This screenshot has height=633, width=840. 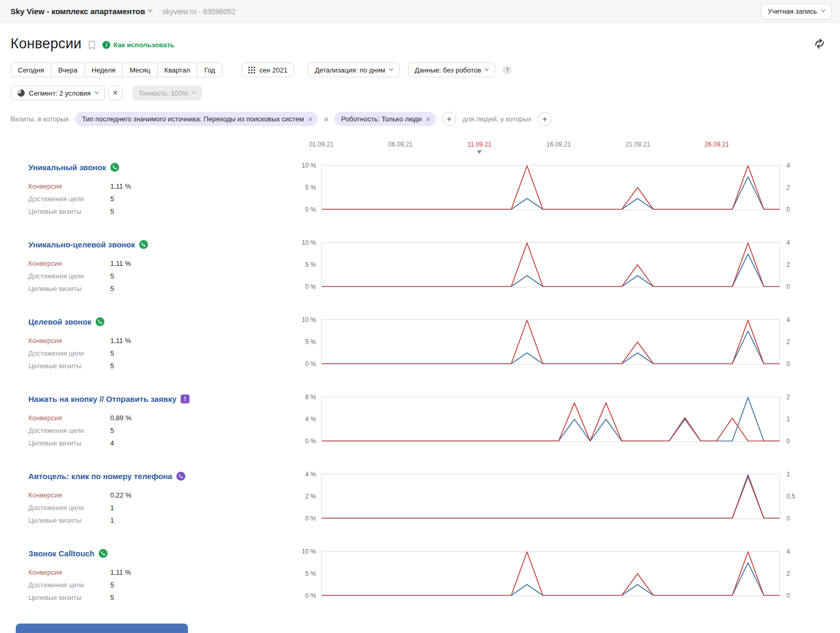 What do you see at coordinates (350, 70) in the screenshot?
I see `detail-dropdown-label: Детализация: по дням` at bounding box center [350, 70].